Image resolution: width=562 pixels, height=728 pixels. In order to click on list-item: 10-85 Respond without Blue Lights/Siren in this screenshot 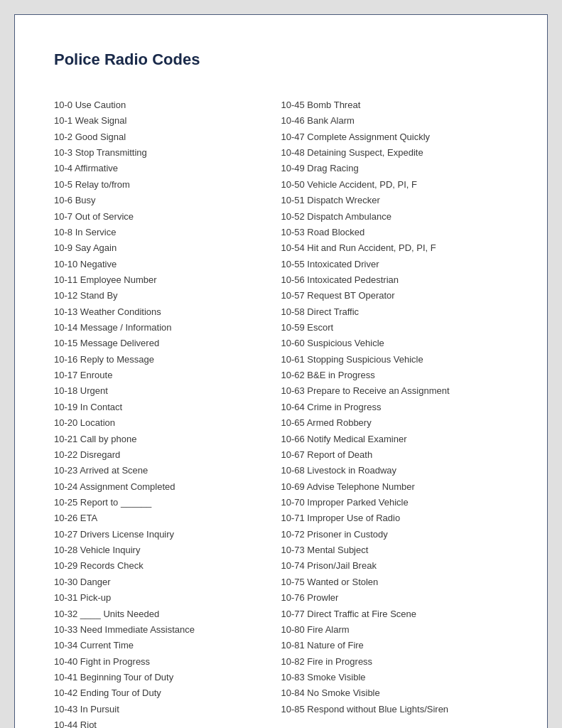, I will do `click(395, 710)`.